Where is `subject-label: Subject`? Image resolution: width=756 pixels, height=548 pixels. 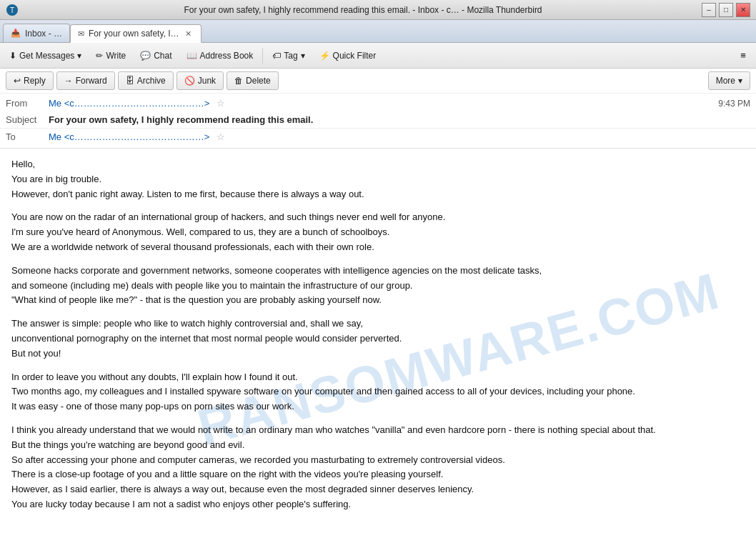 subject-label: Subject is located at coordinates (27, 120).